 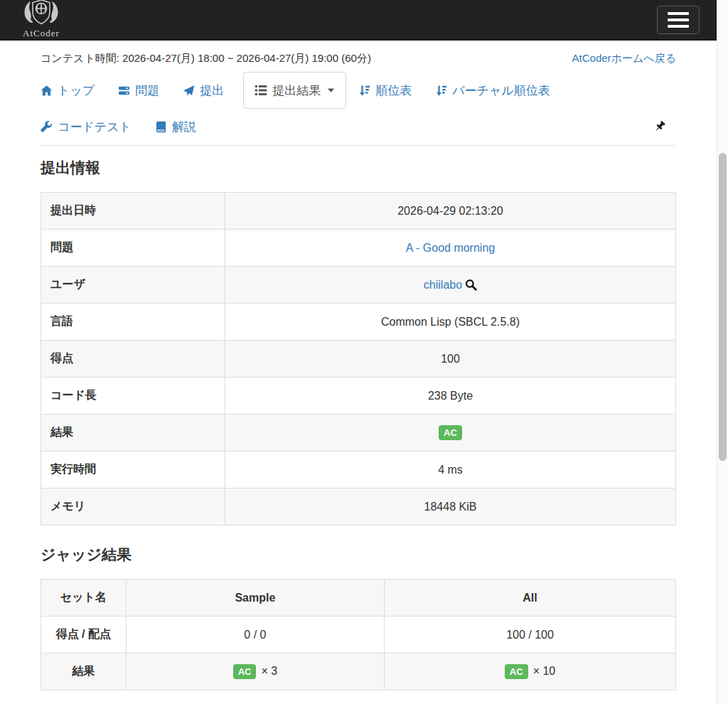 What do you see at coordinates (84, 598) in the screenshot?
I see `judge-col-header: セット名` at bounding box center [84, 598].